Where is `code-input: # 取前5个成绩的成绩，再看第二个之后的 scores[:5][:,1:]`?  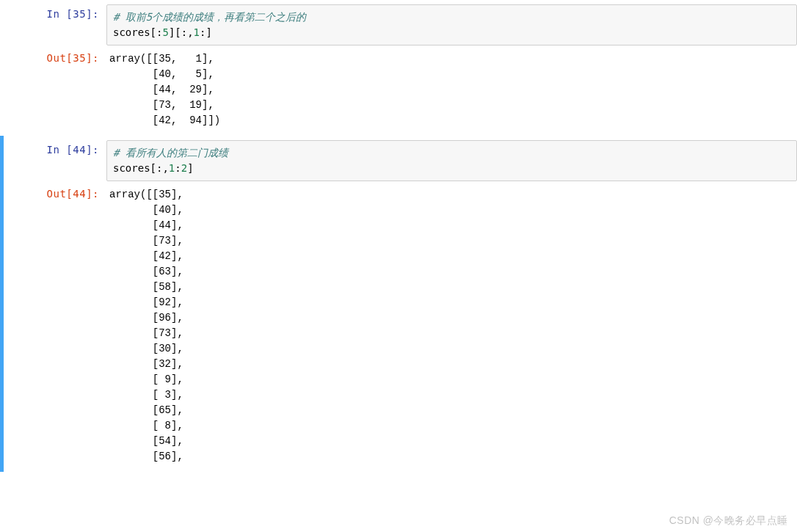 code-input: # 取前5个成绩的成绩，再看第二个之后的 scores[:5][:,1:] is located at coordinates (452, 25).